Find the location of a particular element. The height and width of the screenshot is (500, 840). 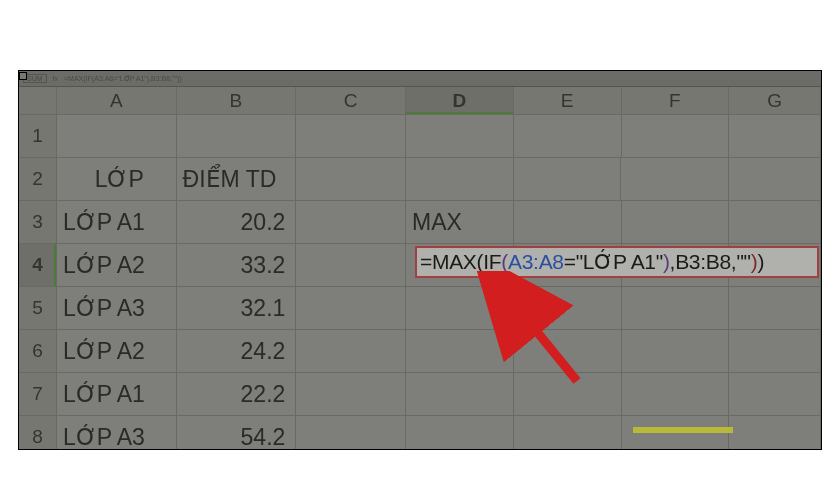

cell-G8 is located at coordinates (775, 433).